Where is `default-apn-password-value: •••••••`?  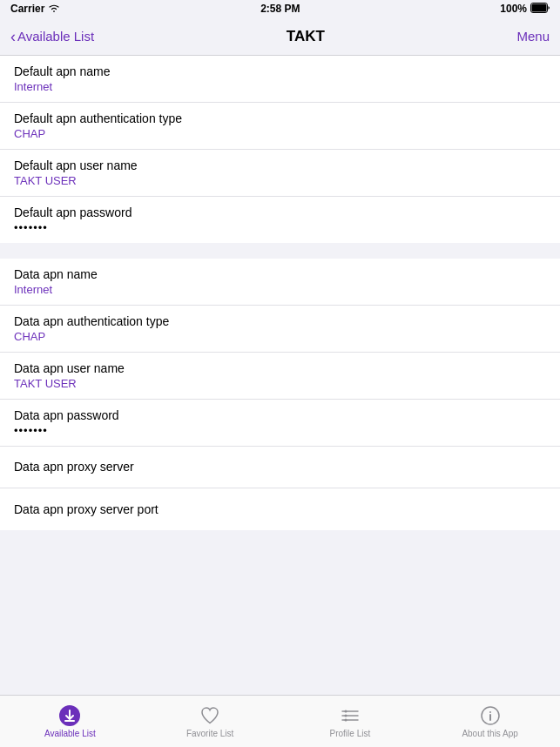 default-apn-password-value: ••••••• is located at coordinates (280, 228).